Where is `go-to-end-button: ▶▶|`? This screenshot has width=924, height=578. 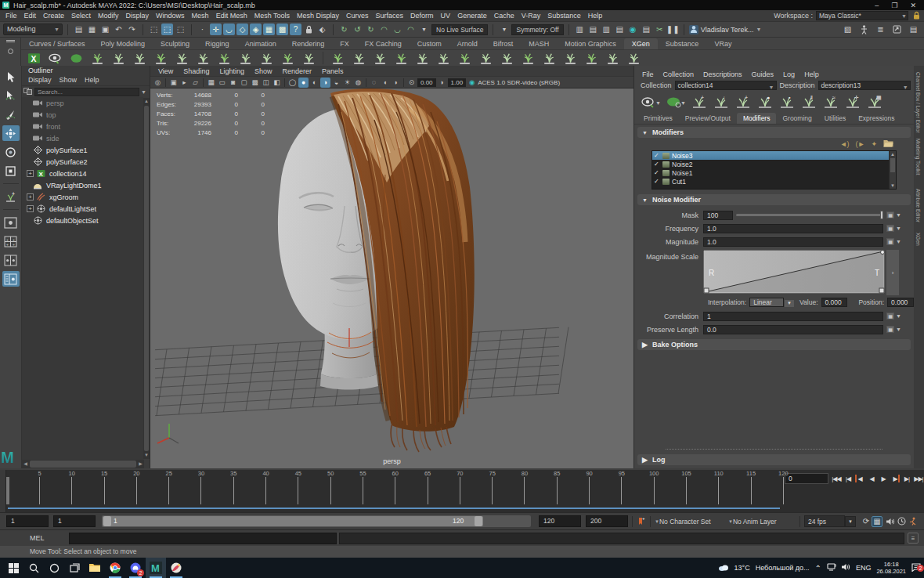 go-to-end-button: ▶▶| is located at coordinates (919, 479).